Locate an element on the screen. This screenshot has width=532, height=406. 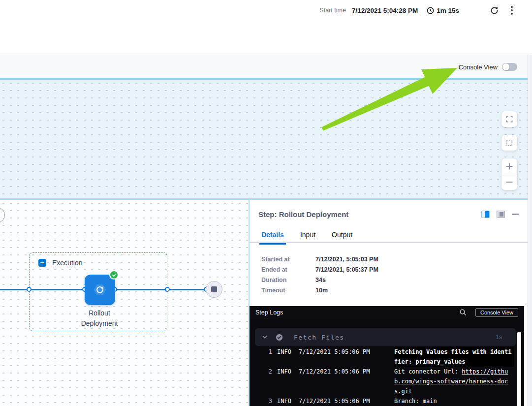
full-view-icon is located at coordinates (501, 215).